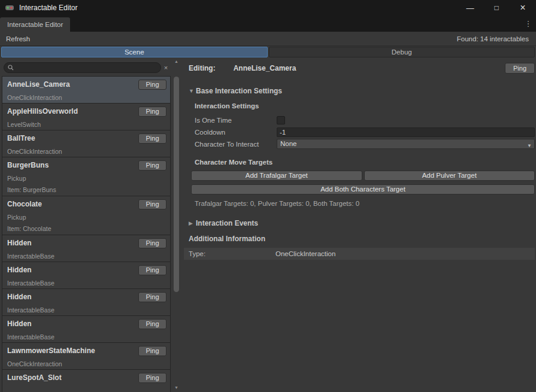 Image resolution: width=536 pixels, height=392 pixels. I want to click on foldout-open-icon: ▼, so click(192, 91).